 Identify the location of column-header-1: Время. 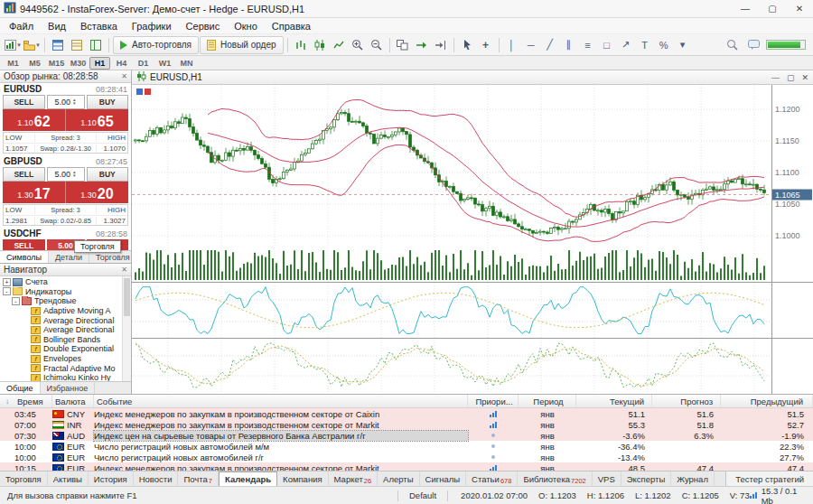
(33, 401).